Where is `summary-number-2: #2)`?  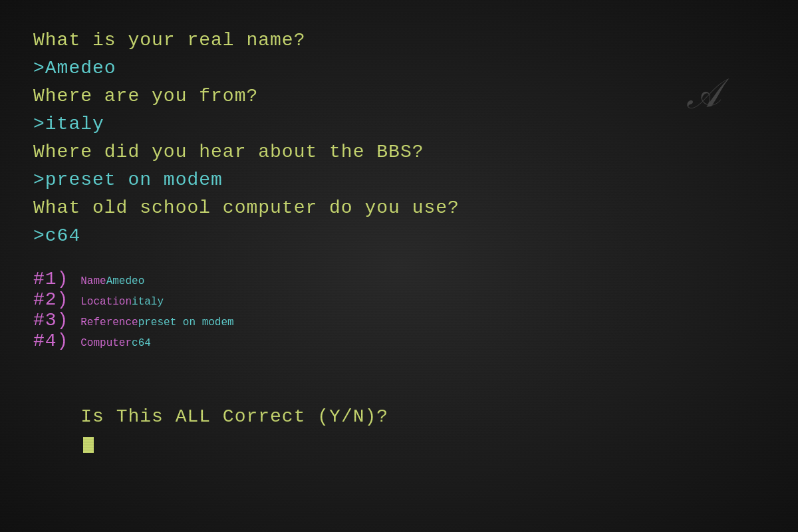 summary-number-2: #2) is located at coordinates (57, 299).